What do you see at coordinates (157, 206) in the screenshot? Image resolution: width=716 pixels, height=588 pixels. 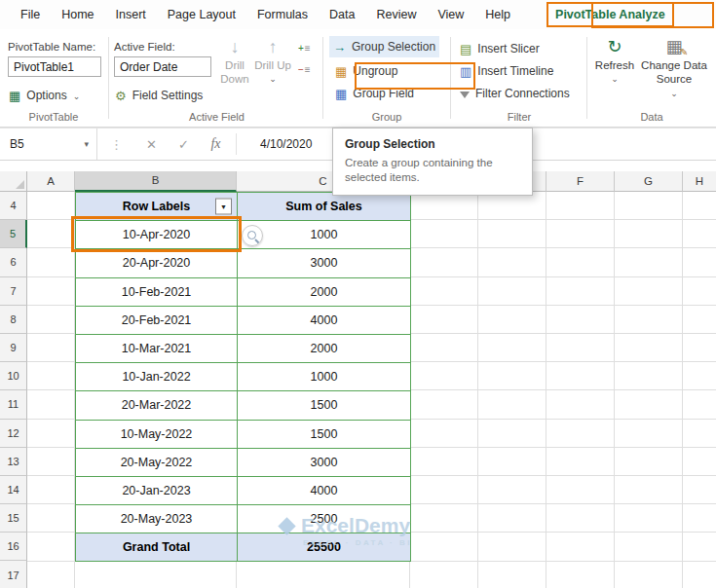 I see `row-labels-header-cell: Row Labels▼` at bounding box center [157, 206].